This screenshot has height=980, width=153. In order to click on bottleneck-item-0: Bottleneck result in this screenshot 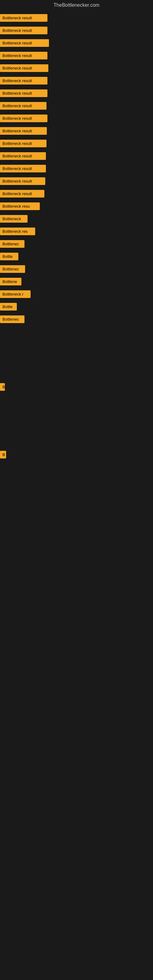, I will do `click(76, 18)`.